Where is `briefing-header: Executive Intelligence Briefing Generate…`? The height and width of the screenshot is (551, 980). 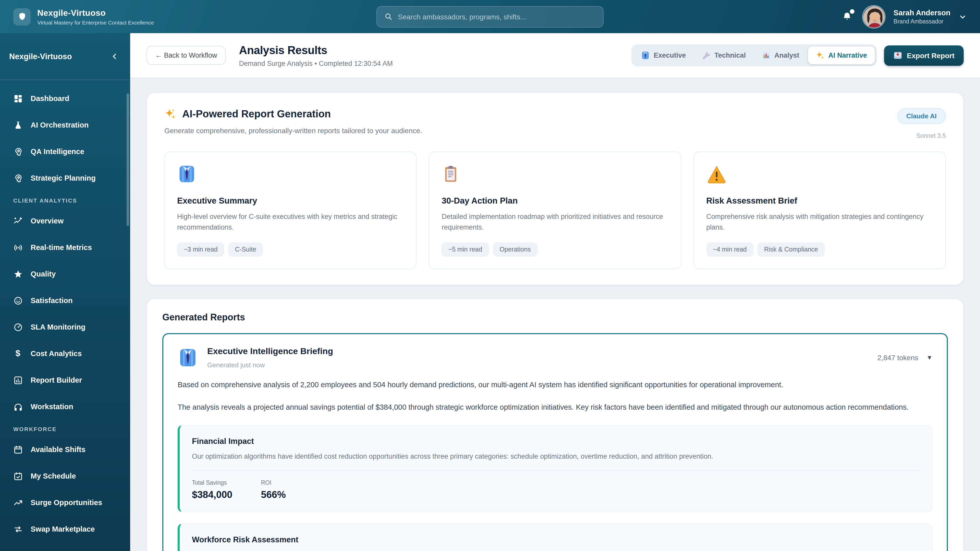
briefing-header: Executive Intelligence Briefing Generate… is located at coordinates (555, 357).